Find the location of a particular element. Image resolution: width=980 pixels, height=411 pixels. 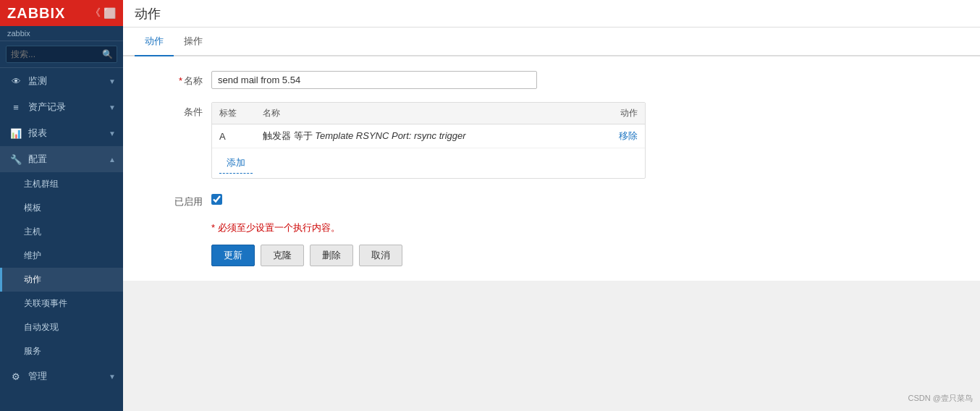

admin-icon: ⚙ is located at coordinates (16, 376).